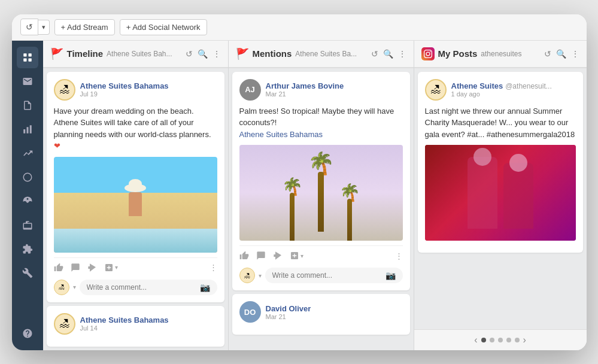 The image size is (598, 364). I want to click on sidebar-icon-analytics, so click(28, 129).